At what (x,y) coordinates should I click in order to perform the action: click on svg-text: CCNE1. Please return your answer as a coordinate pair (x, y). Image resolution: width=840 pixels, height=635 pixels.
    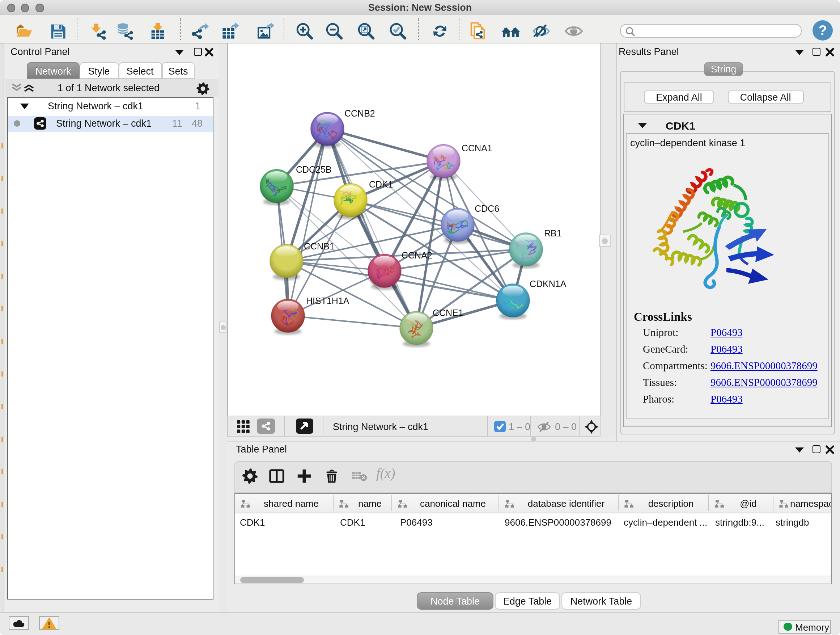
    Looking at the image, I should click on (448, 313).